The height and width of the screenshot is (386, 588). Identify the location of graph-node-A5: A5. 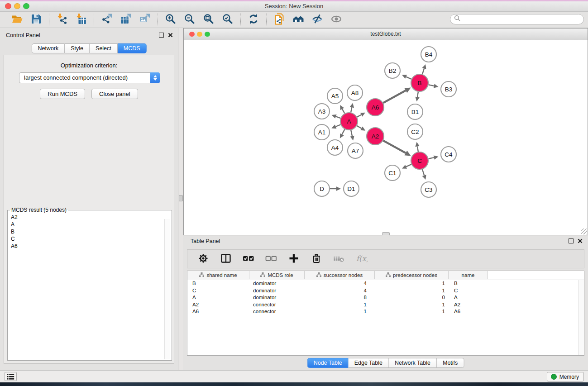
(335, 96).